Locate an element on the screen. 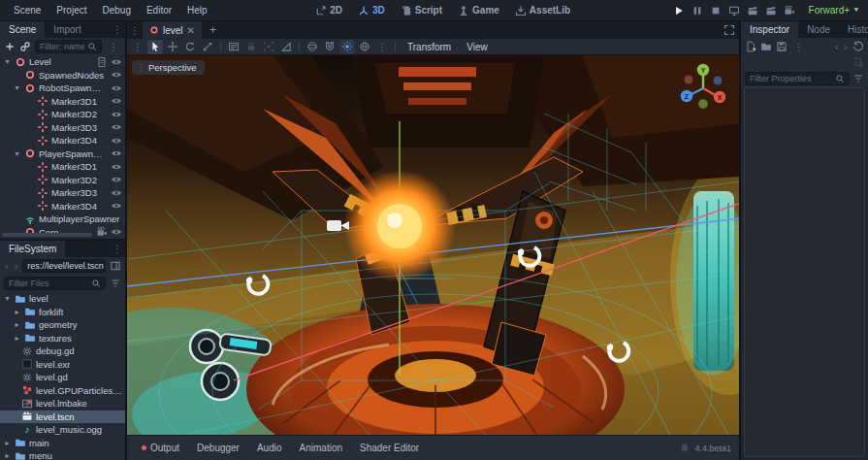 This screenshot has height=460, width=868. tree-node: MultiplayerSpawner is located at coordinates (62, 219).